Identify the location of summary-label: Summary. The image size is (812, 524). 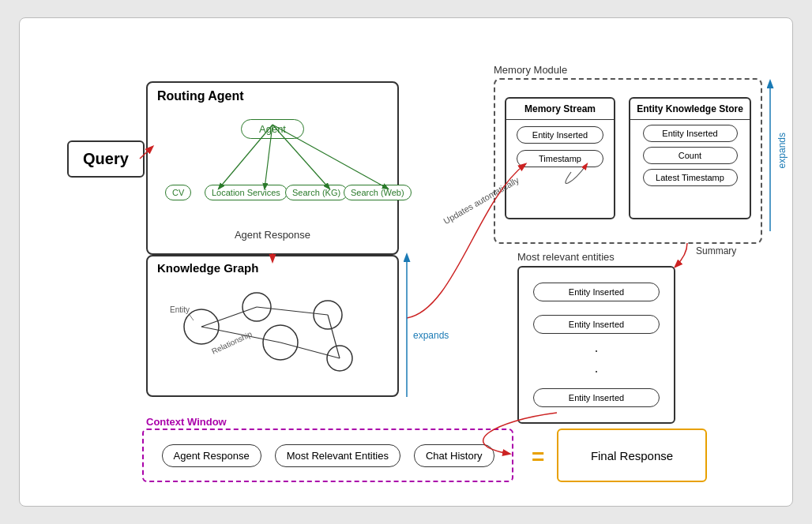
(716, 251).